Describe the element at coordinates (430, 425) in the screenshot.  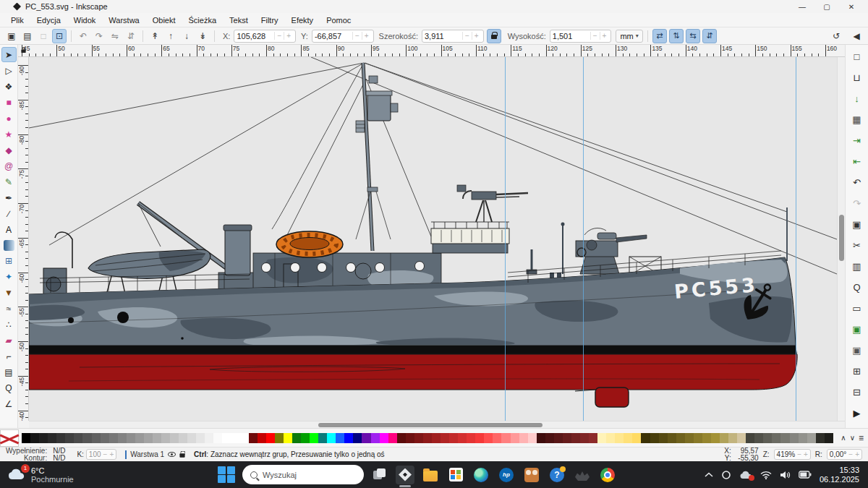
I see `horizontal-scrollbar-thumb` at that location.